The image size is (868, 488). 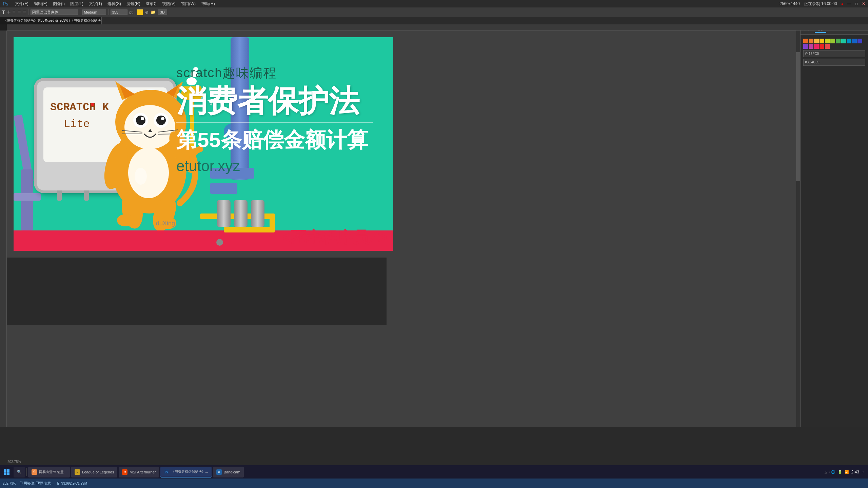 I want to click on menu-image: 图像(I), so click(x=59, y=4).